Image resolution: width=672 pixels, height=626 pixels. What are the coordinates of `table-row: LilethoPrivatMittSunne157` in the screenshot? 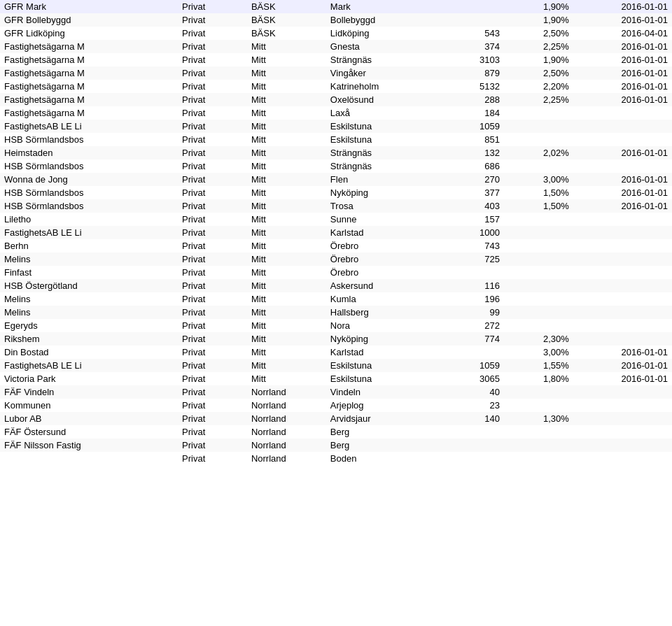 It's located at (336, 220).